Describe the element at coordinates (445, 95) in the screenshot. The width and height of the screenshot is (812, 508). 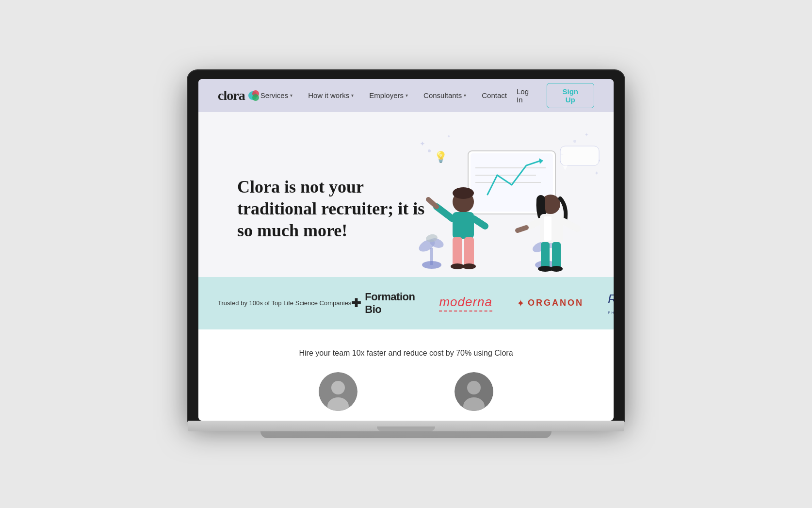
I see `nav-consultants: Consultants ▾` at that location.